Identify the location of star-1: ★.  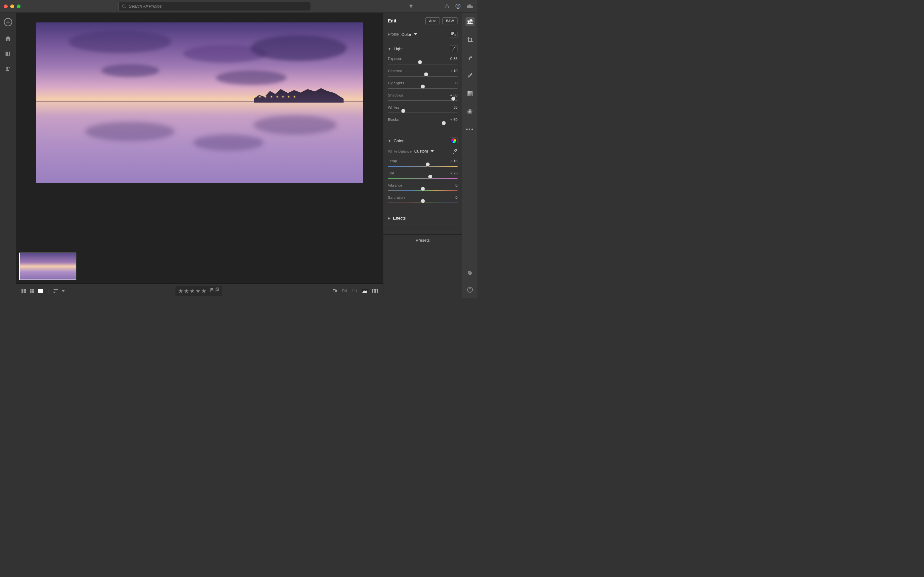
(181, 291).